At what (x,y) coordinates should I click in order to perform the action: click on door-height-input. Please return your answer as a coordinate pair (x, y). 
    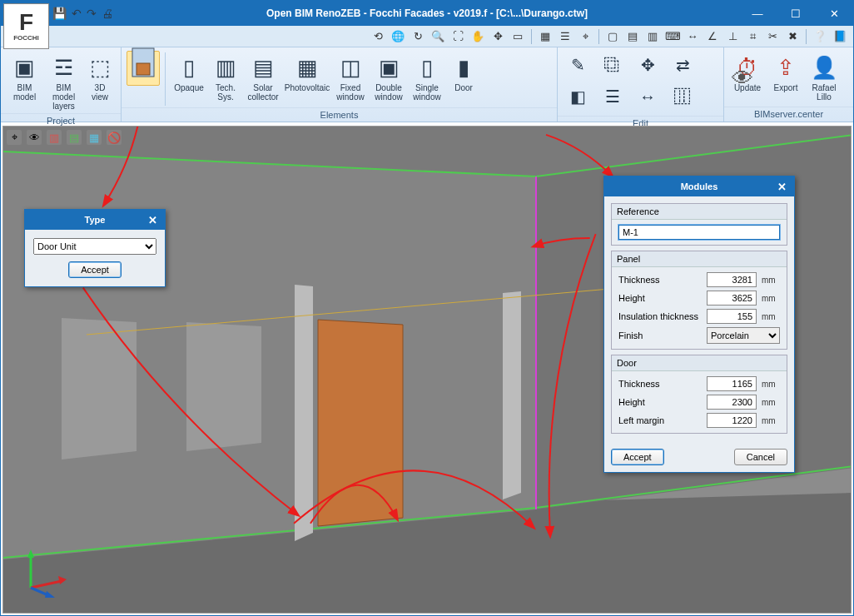
    Looking at the image, I should click on (732, 402).